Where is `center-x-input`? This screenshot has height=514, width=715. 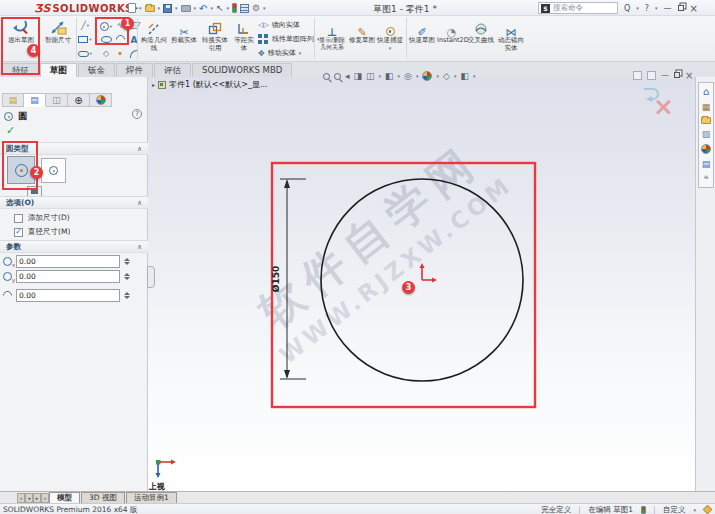 center-x-input is located at coordinates (68, 262).